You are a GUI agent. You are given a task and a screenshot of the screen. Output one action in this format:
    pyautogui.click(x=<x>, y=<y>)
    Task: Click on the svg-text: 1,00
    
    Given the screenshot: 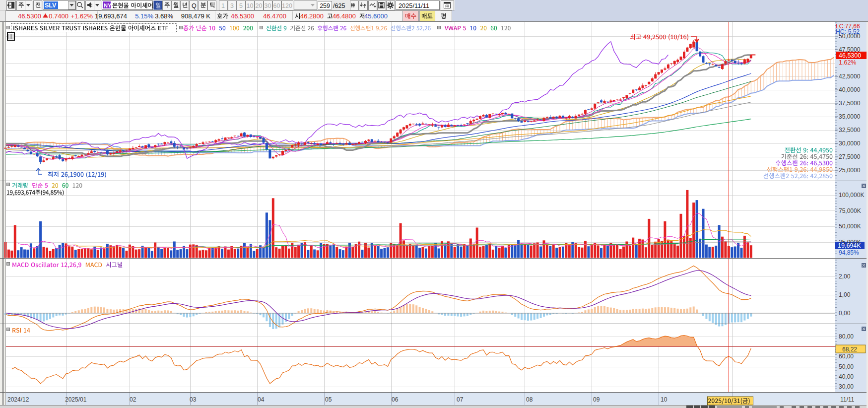 What is the action you would take?
    pyautogui.click(x=845, y=295)
    